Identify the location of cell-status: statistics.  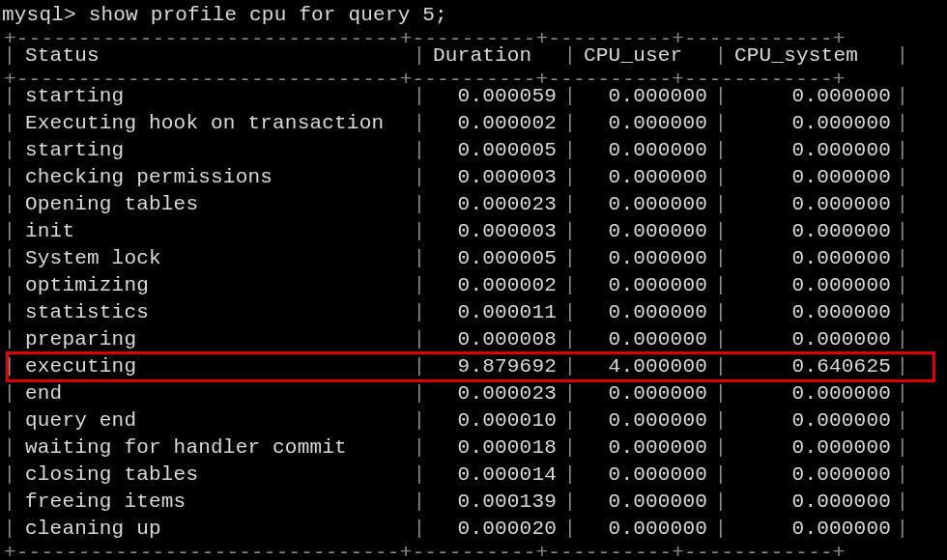
(215, 313).